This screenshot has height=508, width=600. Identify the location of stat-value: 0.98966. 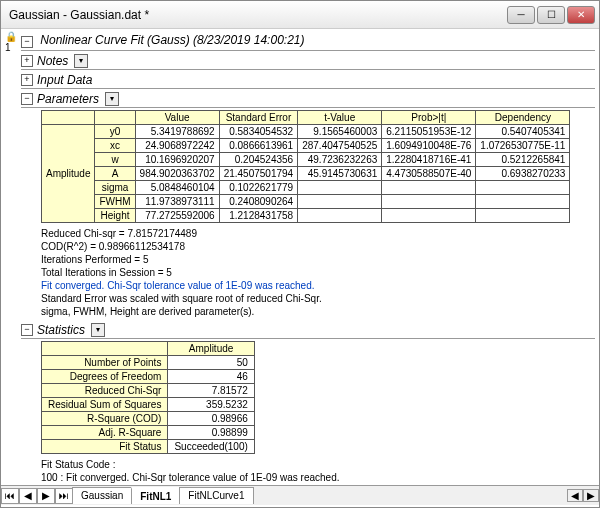
(211, 418).